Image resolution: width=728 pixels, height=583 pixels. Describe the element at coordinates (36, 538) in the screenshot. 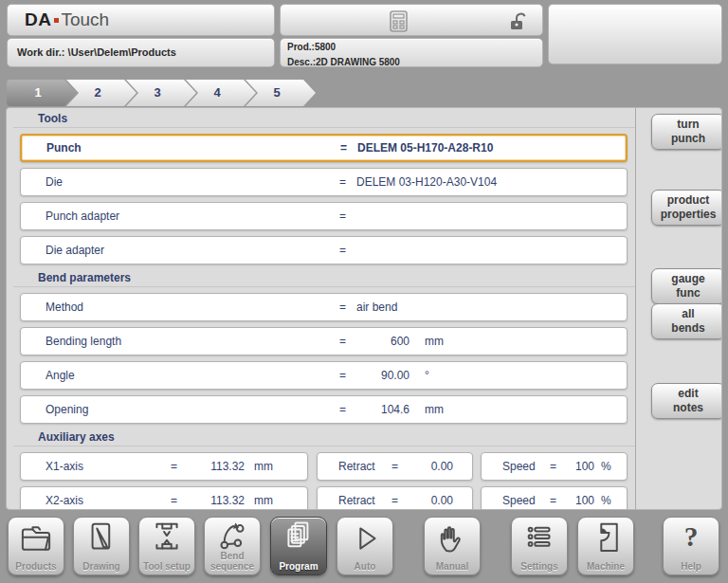

I see `folder-icon` at that location.